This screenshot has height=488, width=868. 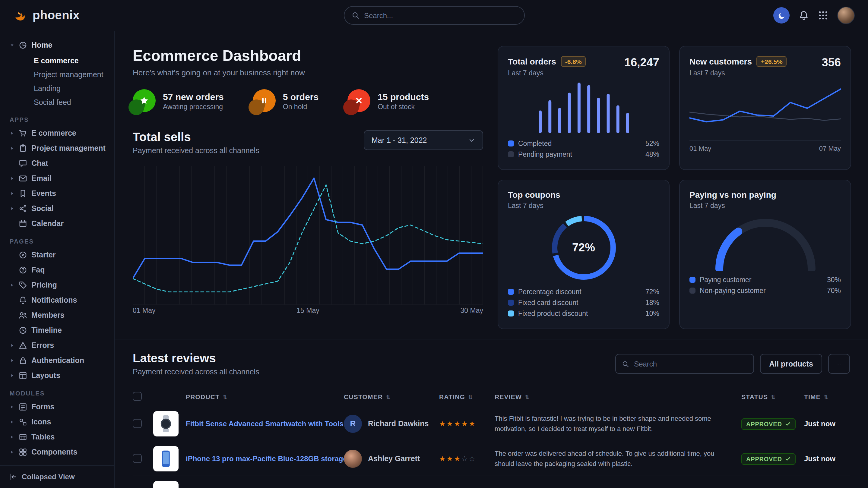 What do you see at coordinates (584, 302) in the screenshot?
I see `legend: Percentage discount 72% Fixed card disco…` at bounding box center [584, 302].